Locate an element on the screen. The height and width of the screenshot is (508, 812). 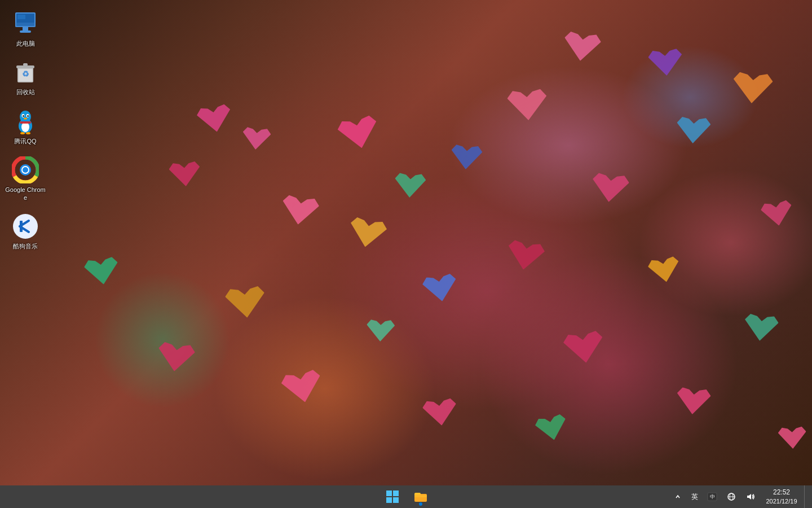
recycle-bin-icon-img: ♻ is located at coordinates (25, 72).